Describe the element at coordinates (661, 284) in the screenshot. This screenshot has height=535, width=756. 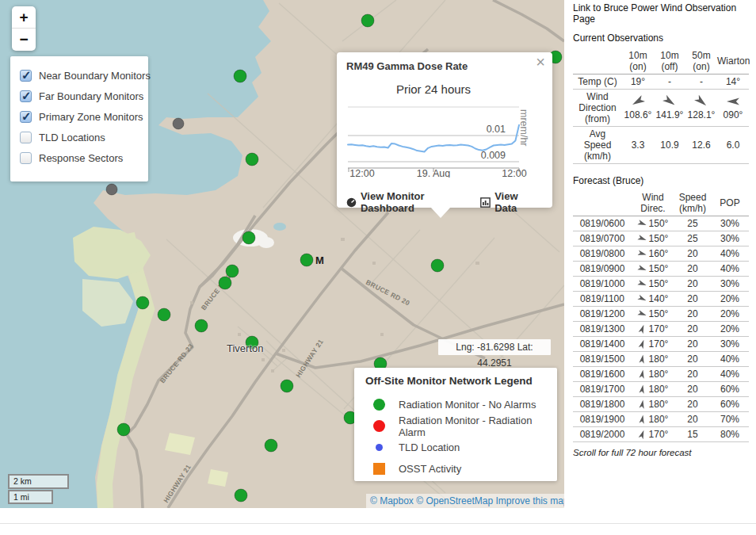
I see `forecast-row: 0819/1000150°2030%` at that location.